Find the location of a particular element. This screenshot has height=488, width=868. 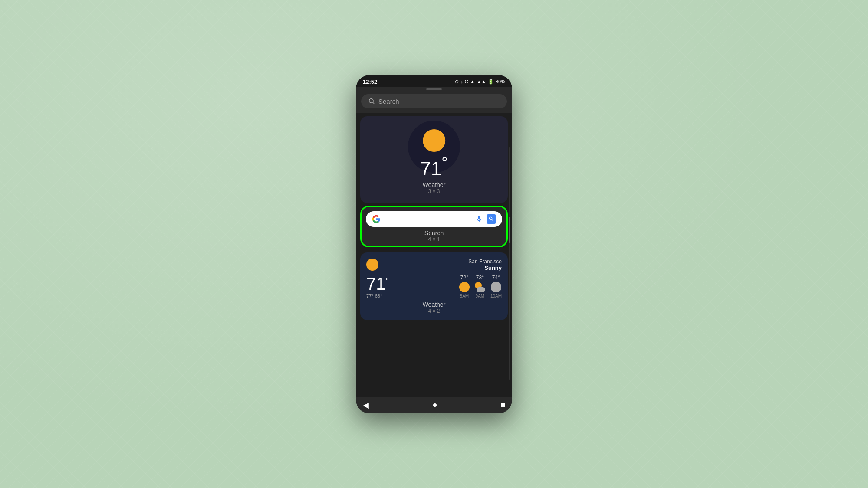

weather-main: 71° 77° 68° 72° 8AM 73° is located at coordinates (434, 286).